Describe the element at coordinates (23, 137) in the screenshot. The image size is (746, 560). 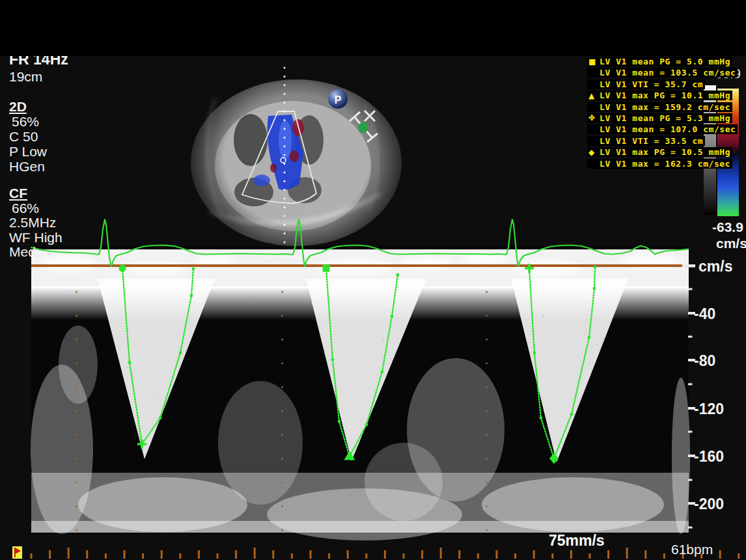
I see `compress-2d: C 50` at that location.